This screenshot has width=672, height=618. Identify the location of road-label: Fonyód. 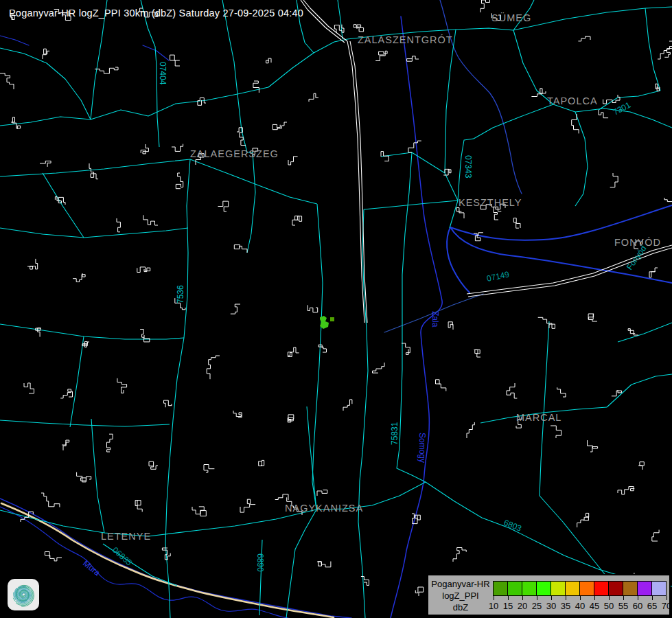
(636, 258).